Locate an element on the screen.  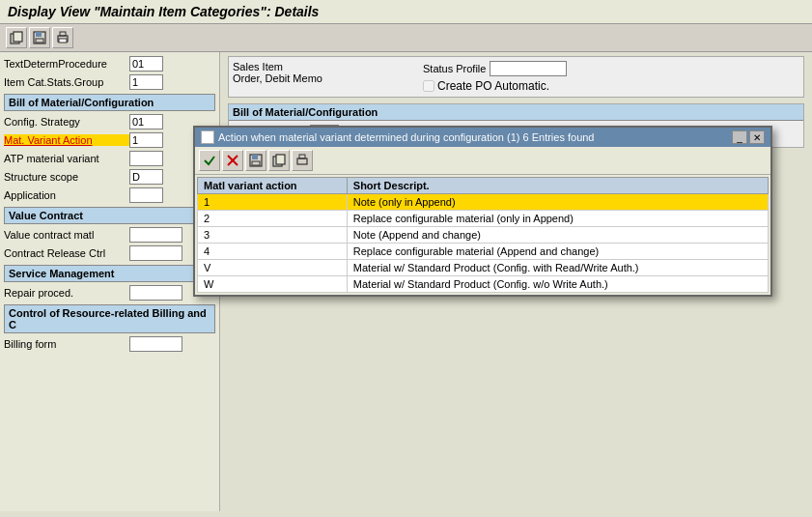
modal-row-key: 4 is located at coordinates (272, 251).